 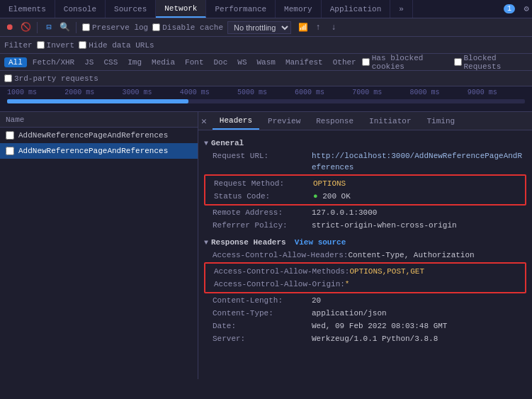 What do you see at coordinates (9, 78) in the screenshot?
I see `third-party-checkbox` at bounding box center [9, 78].